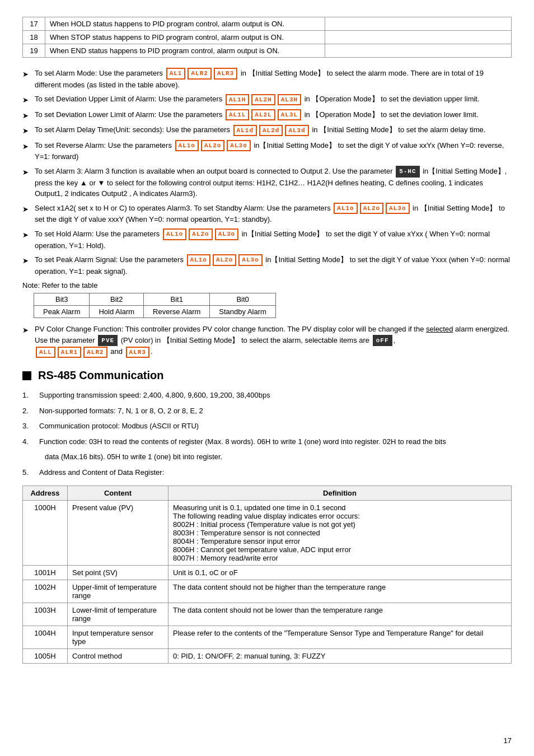 Image resolution: width=534 pixels, height=756 pixels. Describe the element at coordinates (237, 100) in the screenshot. I see `param-box: AL1H` at that location.